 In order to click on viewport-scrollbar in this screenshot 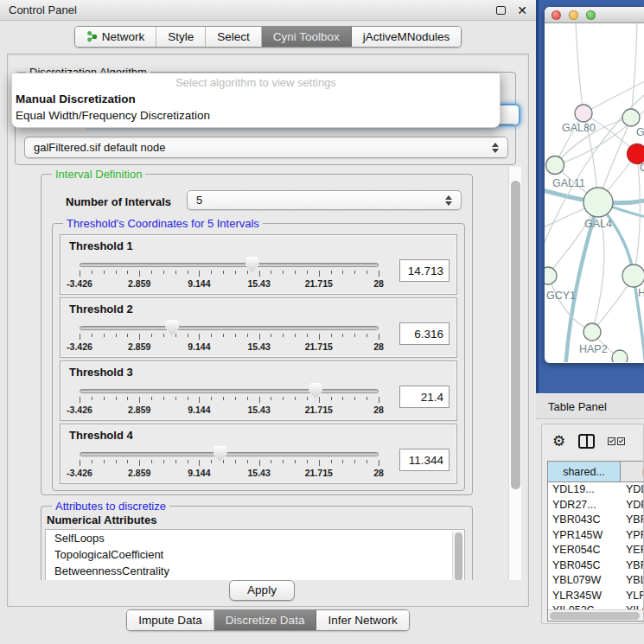, I will do `click(515, 373)`.